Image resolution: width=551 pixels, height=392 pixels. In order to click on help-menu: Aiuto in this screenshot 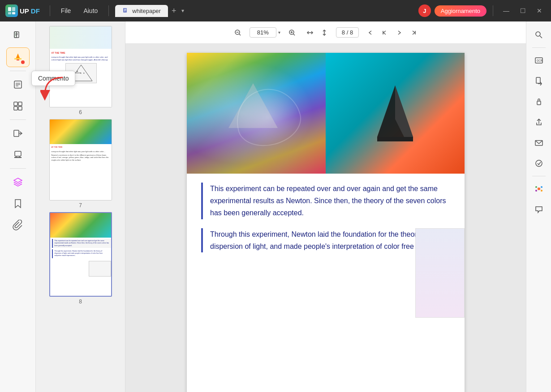, I will do `click(90, 11)`.